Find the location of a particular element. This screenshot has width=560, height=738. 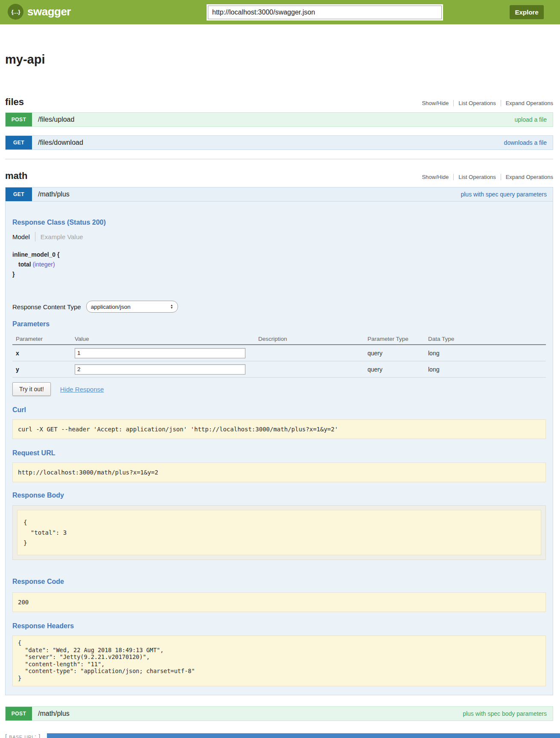

response-headers-heading: Response Headers is located at coordinates (279, 626).